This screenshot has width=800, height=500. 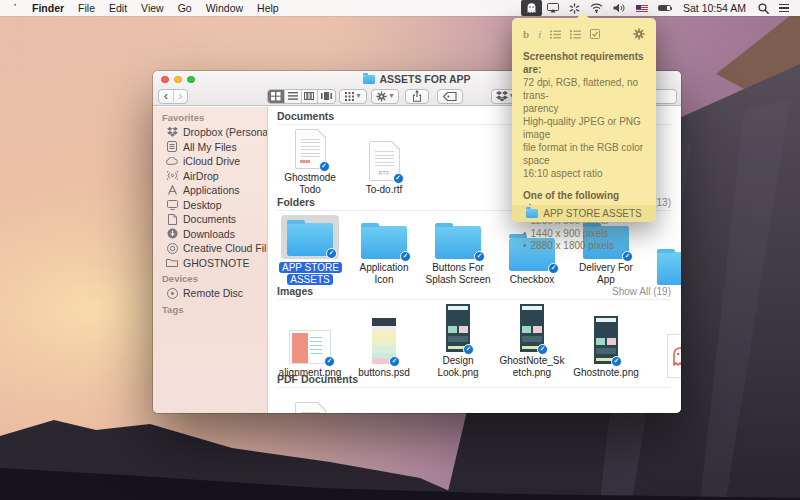 I want to click on file-item: RTF ✓ To-do.rtf, so click(x=384, y=168).